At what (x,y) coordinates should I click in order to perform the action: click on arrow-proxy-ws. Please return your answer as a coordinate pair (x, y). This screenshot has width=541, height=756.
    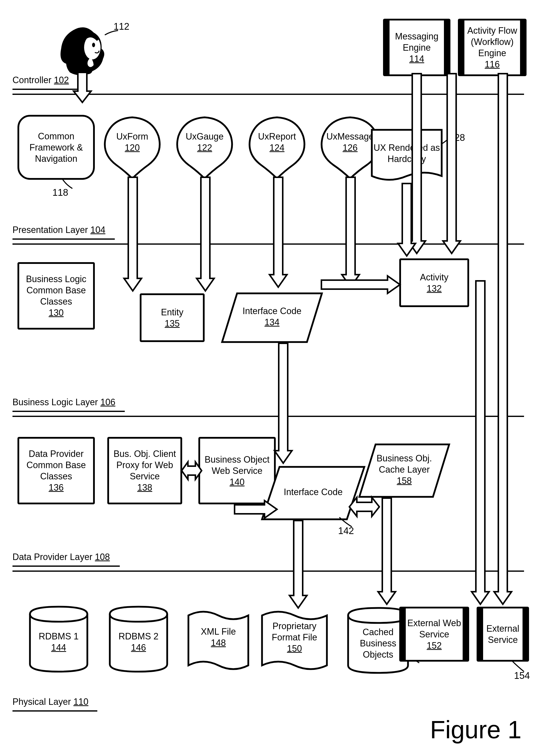
    Looking at the image, I should click on (192, 471).